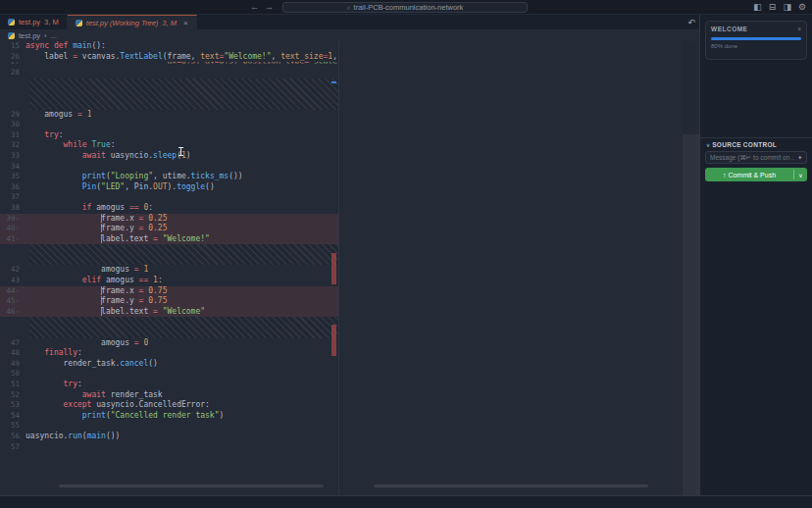 Image resolution: width=812 pixels, height=508 pixels. What do you see at coordinates (13, 280) in the screenshot?
I see `line-number: 43` at bounding box center [13, 280].